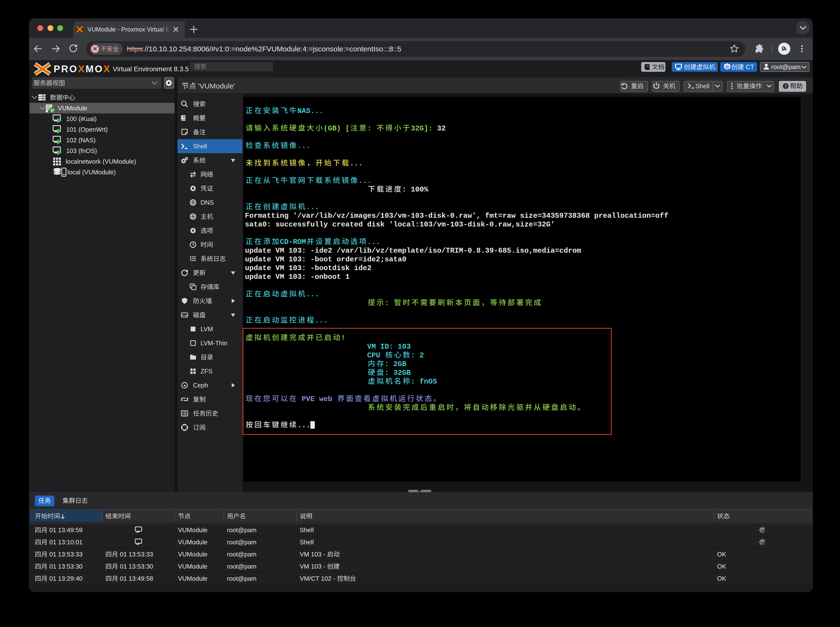  I want to click on svg-text: 01 13:49:58, so click(136, 578).